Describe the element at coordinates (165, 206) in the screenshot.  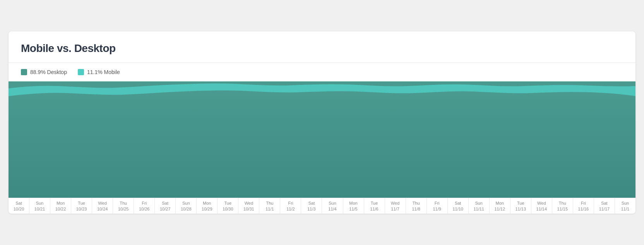
I see `x-axis-item: Sat 10/27` at that location.